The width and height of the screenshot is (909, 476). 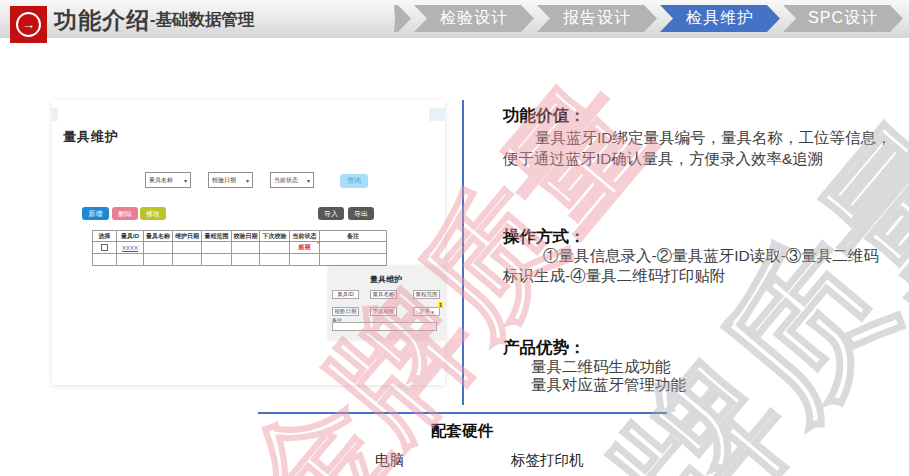 What do you see at coordinates (424, 312) in the screenshot?
I see `select-value: 正常` at bounding box center [424, 312].